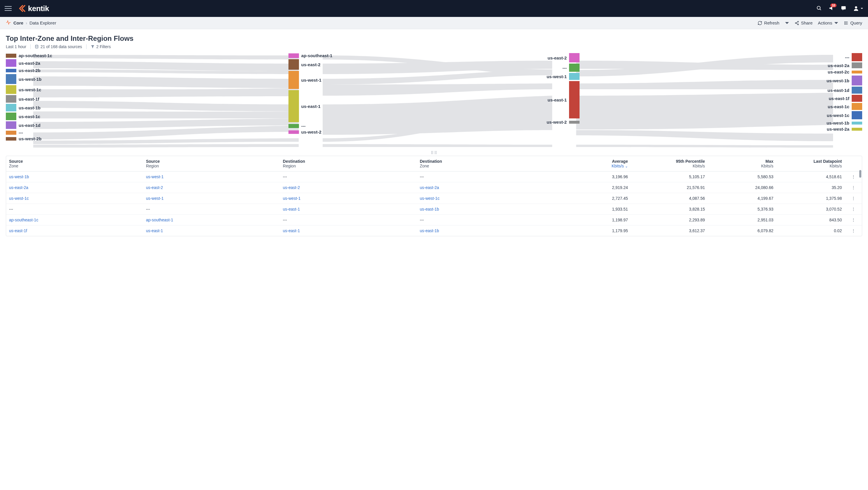 This screenshot has width=868, height=490. Describe the element at coordinates (160, 220) in the screenshot. I see `cell-link: ap-southeast-1` at that location.